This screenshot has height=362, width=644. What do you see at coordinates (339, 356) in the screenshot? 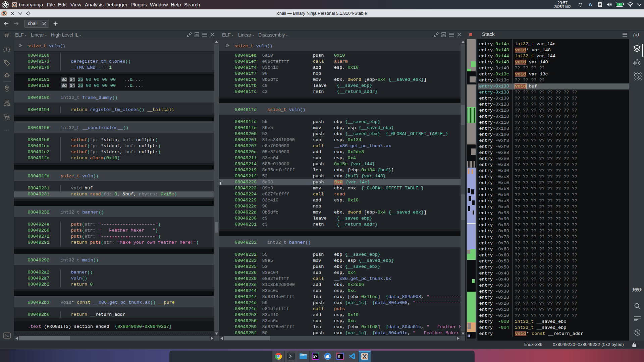
I see `svg-text: IJ` at bounding box center [339, 356].